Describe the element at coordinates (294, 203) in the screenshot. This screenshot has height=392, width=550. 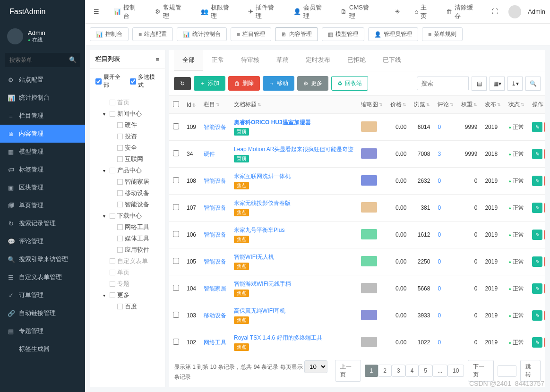
I see `title-link: 米家无线投影仪青春版` at that location.